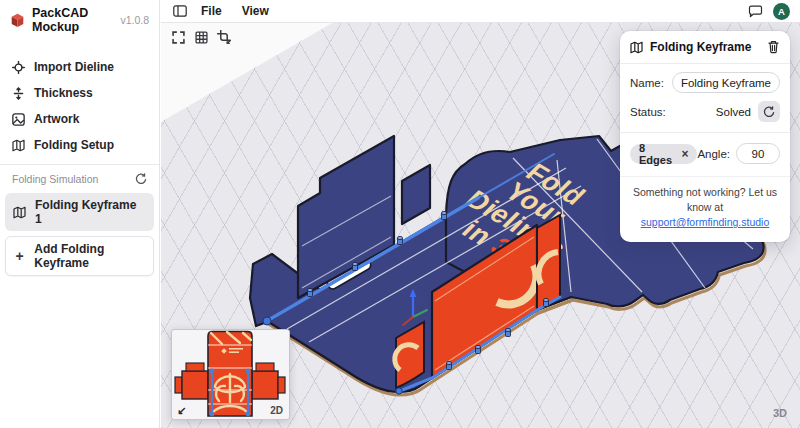  What do you see at coordinates (56, 119) in the screenshot?
I see `sidebar-item-label: Artwork` at bounding box center [56, 119].